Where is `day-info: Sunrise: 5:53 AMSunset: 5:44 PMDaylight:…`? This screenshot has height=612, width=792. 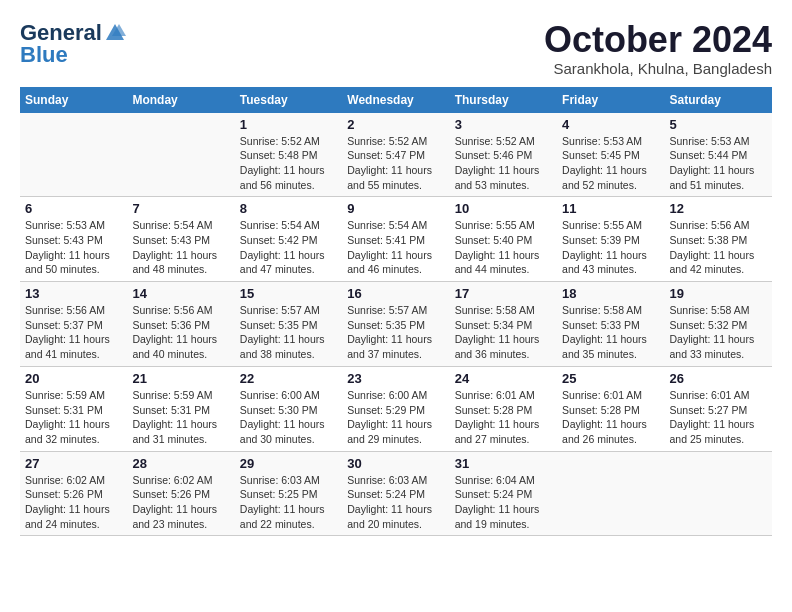
day-info: Sunrise: 5:53 AMSunset: 5:44 PMDaylight:… is located at coordinates (718, 164).